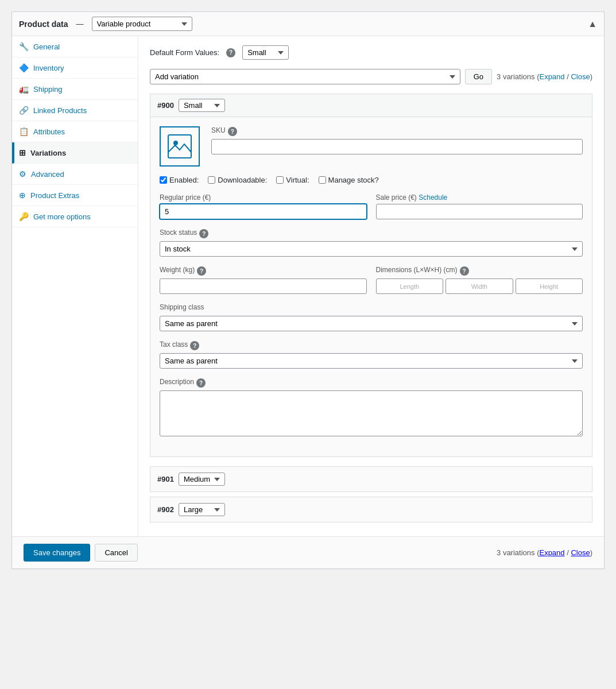 The height and width of the screenshot is (689, 616). Describe the element at coordinates (24, 89) in the screenshot. I see `truck-icon: 🚛` at that location.